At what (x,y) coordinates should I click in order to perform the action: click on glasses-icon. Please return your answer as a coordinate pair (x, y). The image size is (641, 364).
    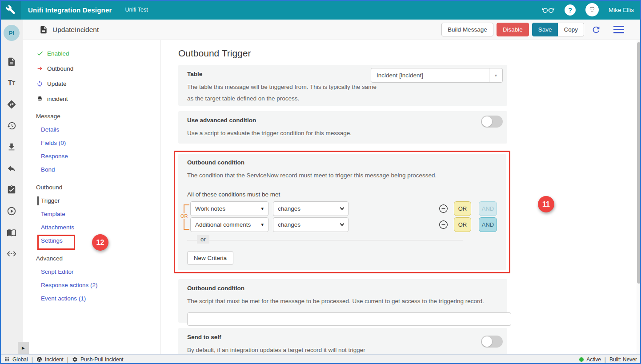
    Looking at the image, I should click on (548, 10).